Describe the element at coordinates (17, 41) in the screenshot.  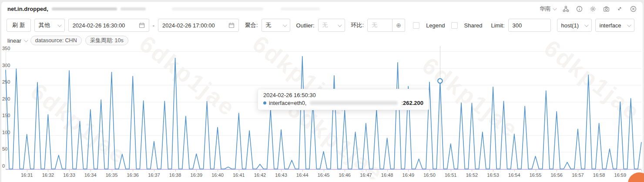
I see `scale-dropdown: linear` at that location.